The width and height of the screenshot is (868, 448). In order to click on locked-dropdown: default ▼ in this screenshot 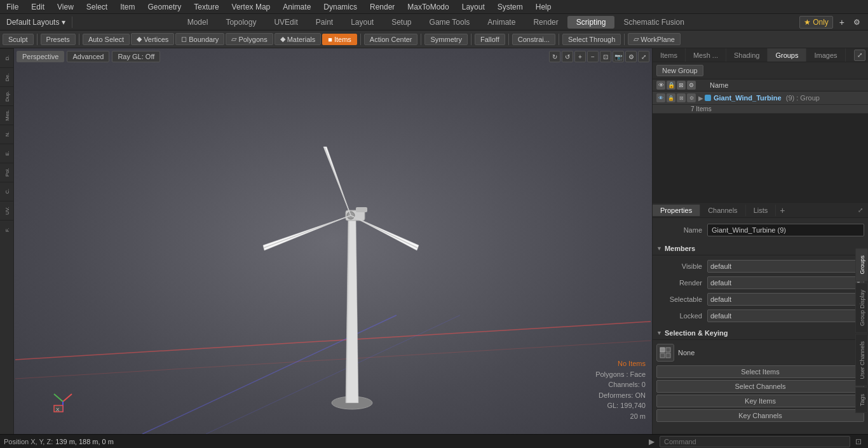, I will do `click(785, 316)`.